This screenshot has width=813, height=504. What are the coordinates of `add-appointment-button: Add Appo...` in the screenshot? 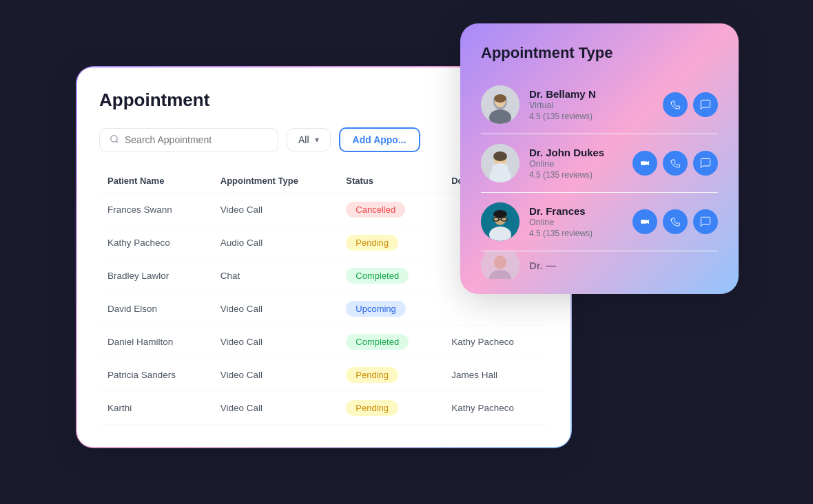 It's located at (380, 140).